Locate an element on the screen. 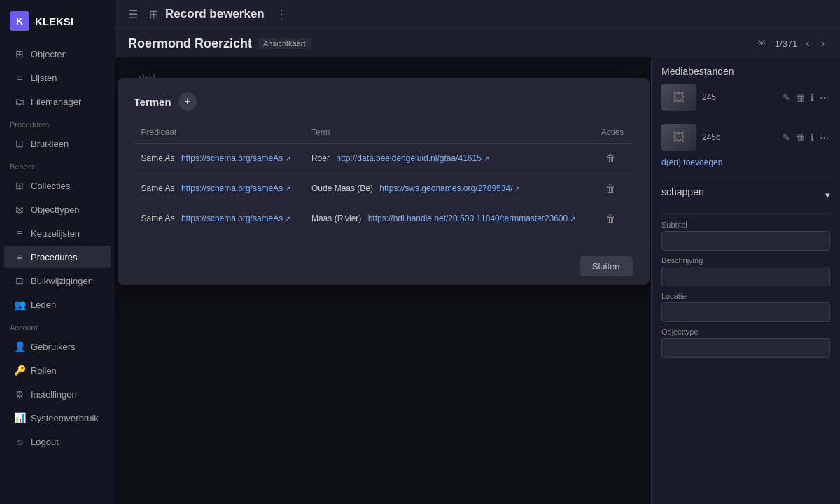  key-icon: 🔑 is located at coordinates (20, 370).